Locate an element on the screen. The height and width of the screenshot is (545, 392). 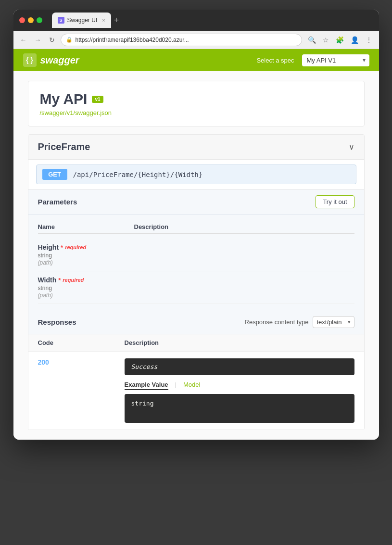
param-name-height: Height * required is located at coordinates (86, 247).